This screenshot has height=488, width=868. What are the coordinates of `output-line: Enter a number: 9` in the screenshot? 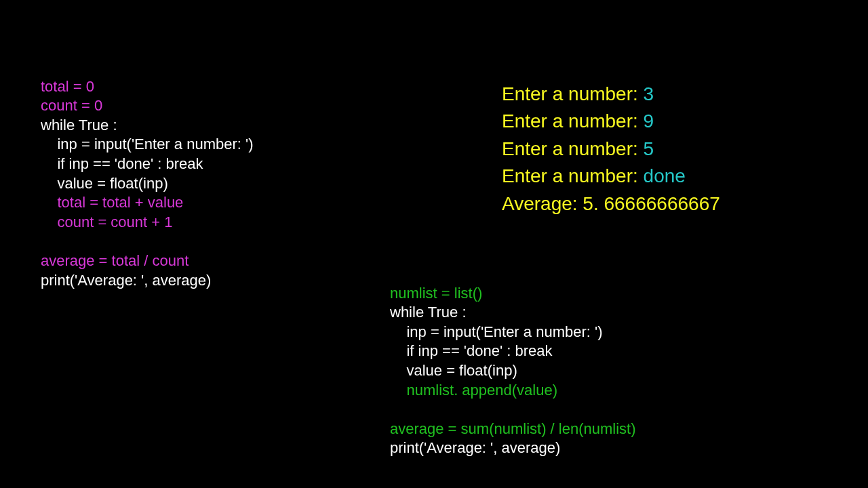 It's located at (578, 121).